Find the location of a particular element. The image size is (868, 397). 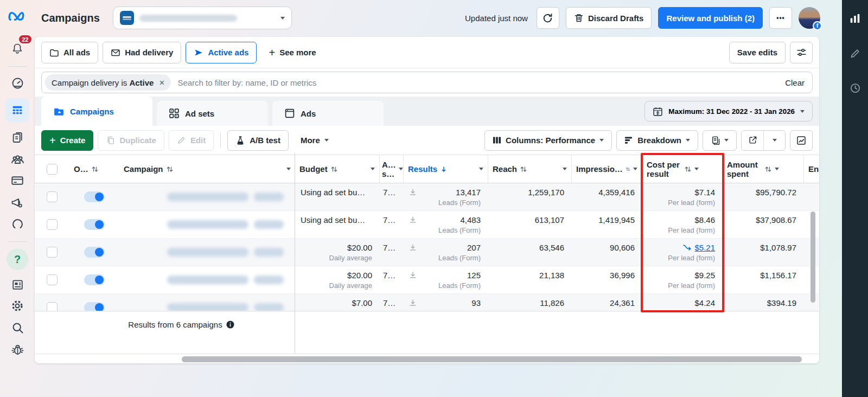

table-row: Using ad set bu… 7… 13,417Leads (Form) 1… is located at coordinates (427, 197).